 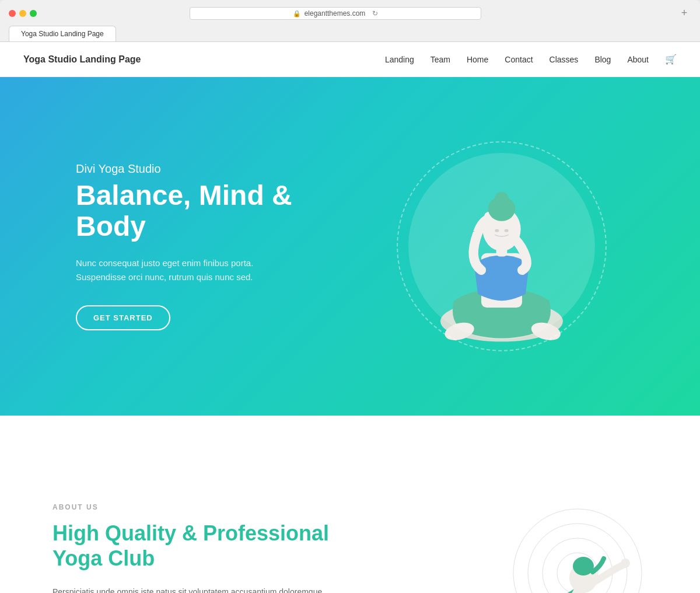 What do you see at coordinates (531, 60) in the screenshot?
I see `site-nav: Landing Team Home Contact Classes Blog A…` at bounding box center [531, 60].